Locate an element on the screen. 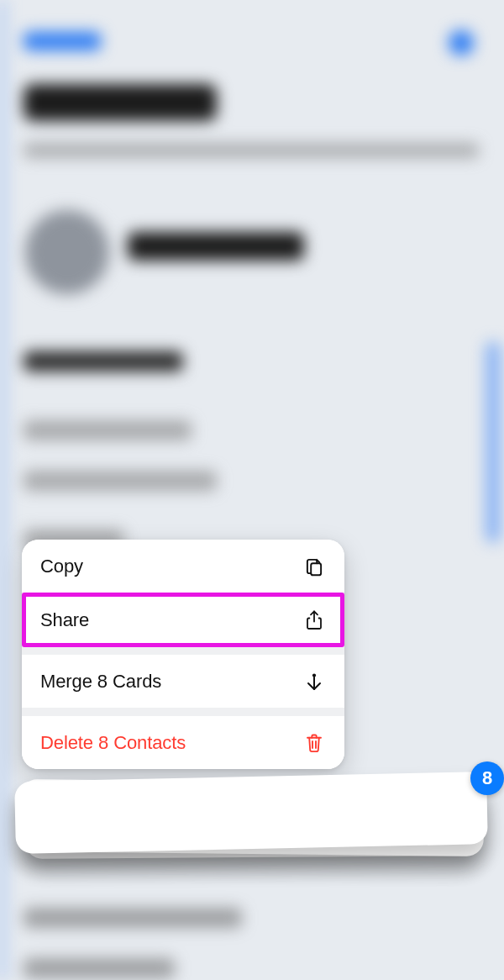 Image resolution: width=504 pixels, height=980 pixels. stack-card is located at coordinates (251, 813).